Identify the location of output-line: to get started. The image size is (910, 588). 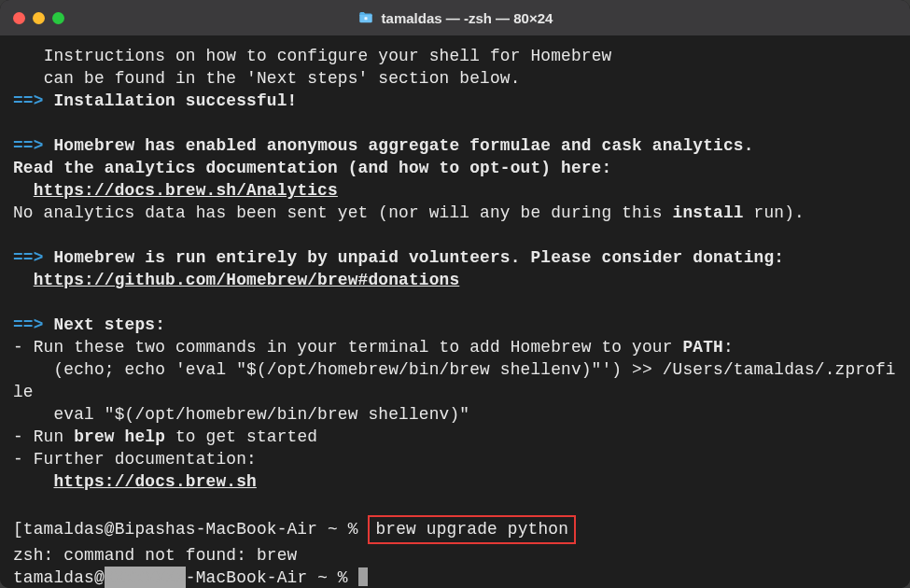
(241, 437).